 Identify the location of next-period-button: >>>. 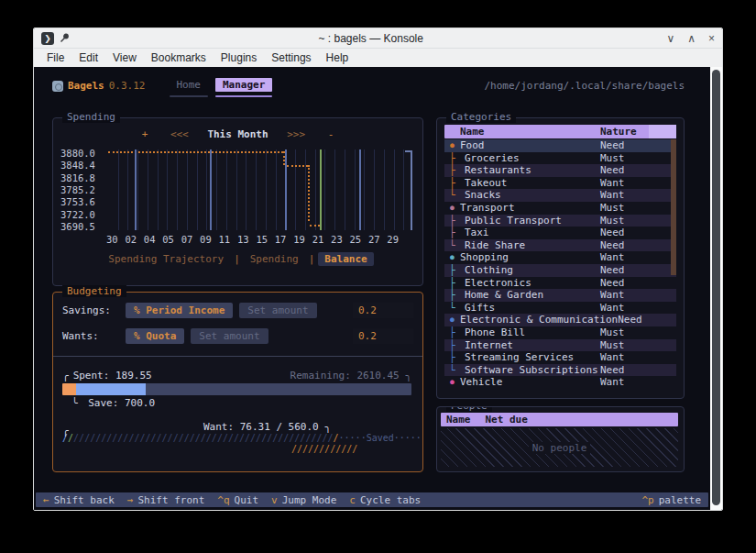
(296, 134).